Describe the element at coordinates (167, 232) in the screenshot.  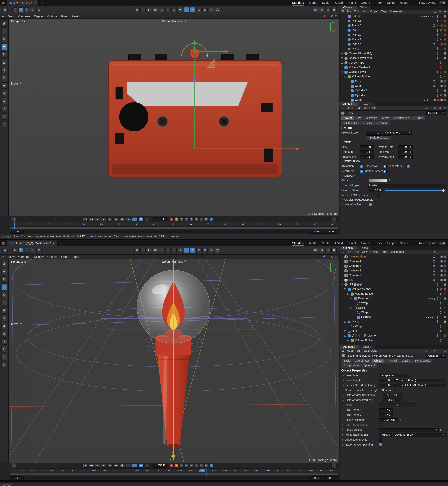
I see `range-track` at that location.